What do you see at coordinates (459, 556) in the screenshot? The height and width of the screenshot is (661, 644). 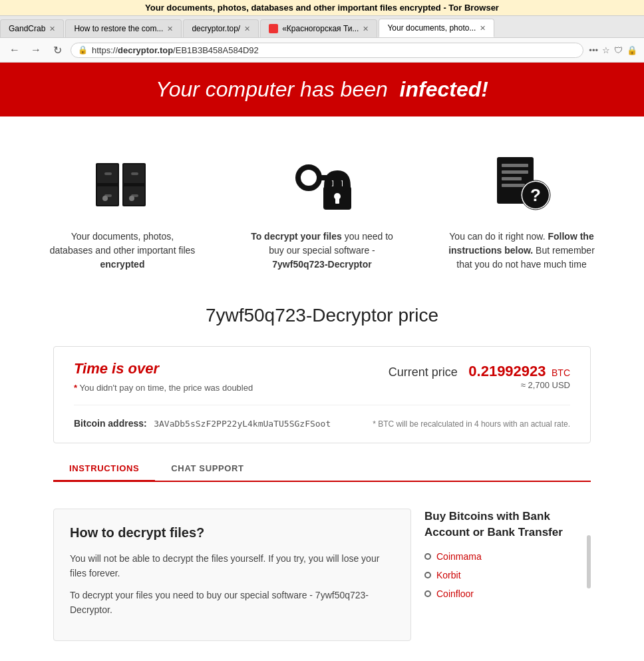 I see `coinmama-link: Coinmama` at bounding box center [459, 556].